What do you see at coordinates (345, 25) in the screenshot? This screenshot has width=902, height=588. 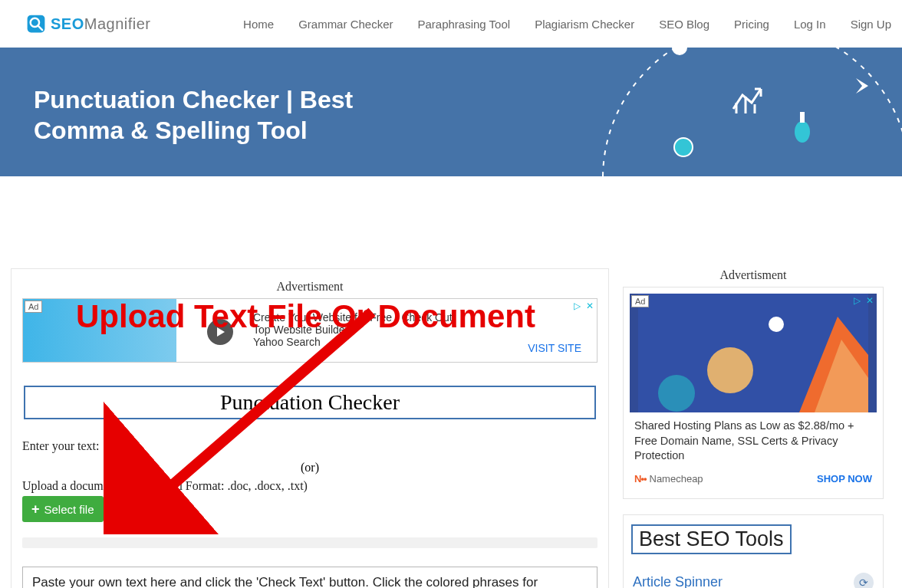 I see `nav-grammar-checker: Grammar Checker` at bounding box center [345, 25].